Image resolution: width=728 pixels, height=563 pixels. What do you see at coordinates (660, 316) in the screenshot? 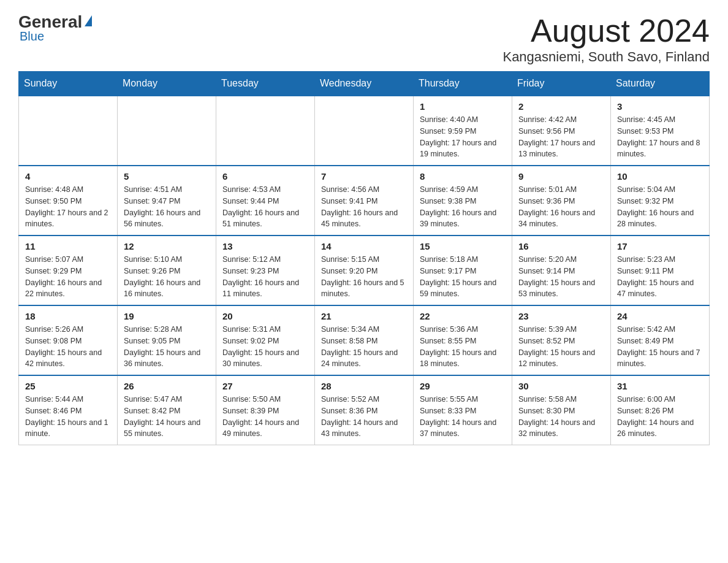
I see `day-number: 24` at bounding box center [660, 316].